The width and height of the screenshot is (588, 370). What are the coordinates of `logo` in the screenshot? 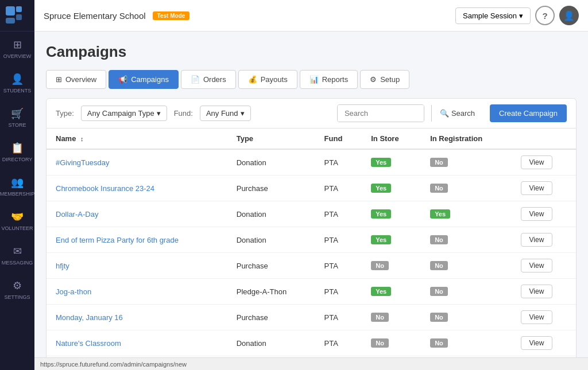 It's located at (17, 16).